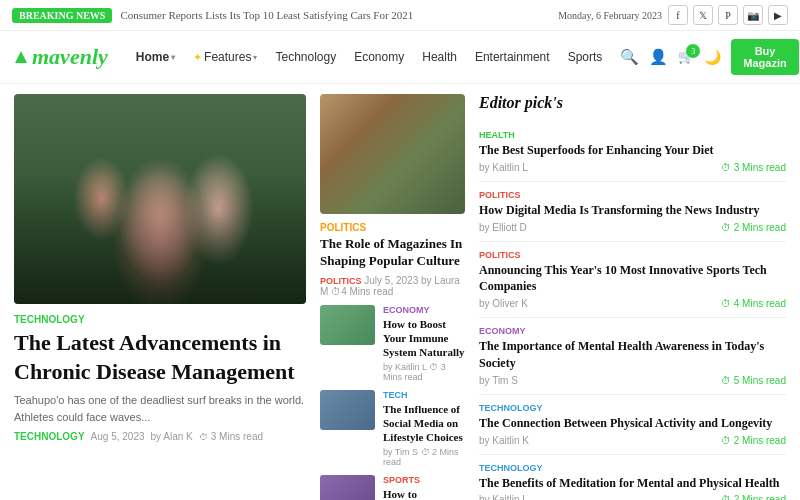  I want to click on top-article-read-time: 4 Mins read, so click(367, 292).